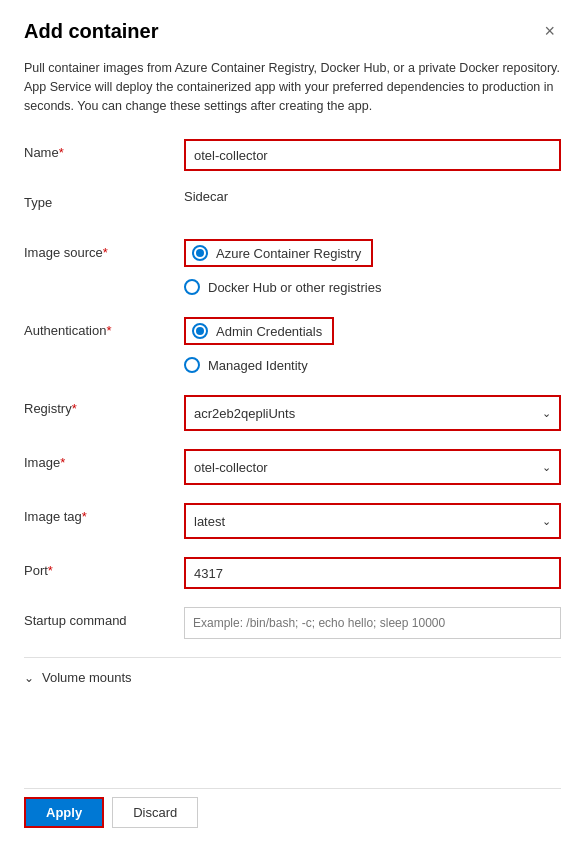 The image size is (585, 852). What do you see at coordinates (372, 155) in the screenshot?
I see `name-control` at bounding box center [372, 155].